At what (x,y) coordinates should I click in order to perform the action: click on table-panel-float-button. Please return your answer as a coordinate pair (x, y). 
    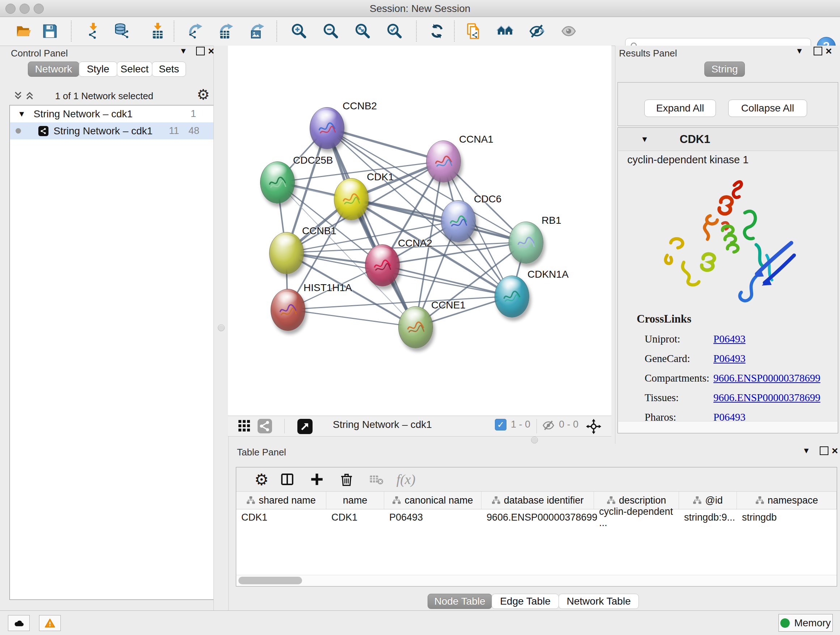
    Looking at the image, I should click on (824, 451).